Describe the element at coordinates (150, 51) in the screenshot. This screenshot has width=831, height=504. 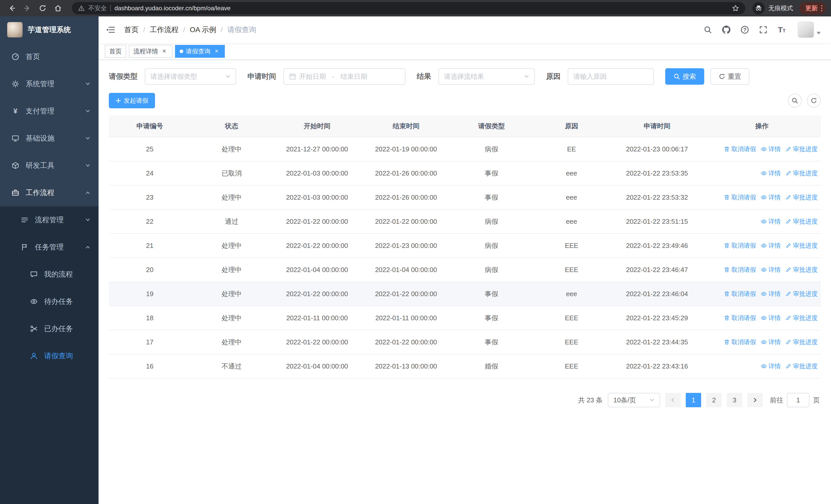
I see `tab-process-detail: 流程详情 ×` at that location.